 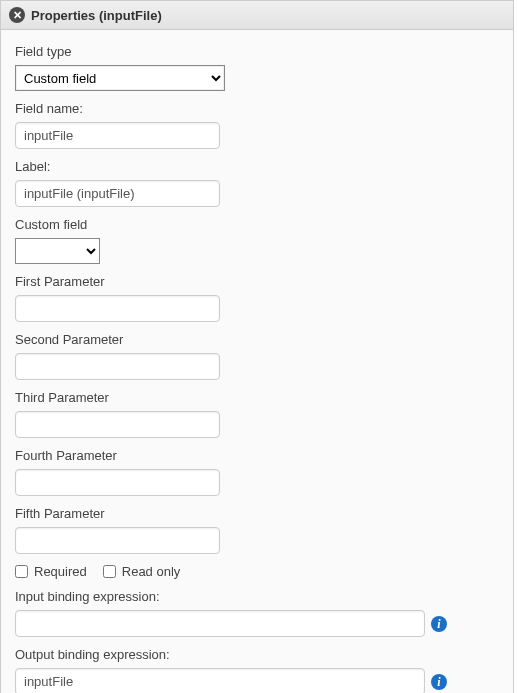 I want to click on first-param-label: First Parameter, so click(x=257, y=282).